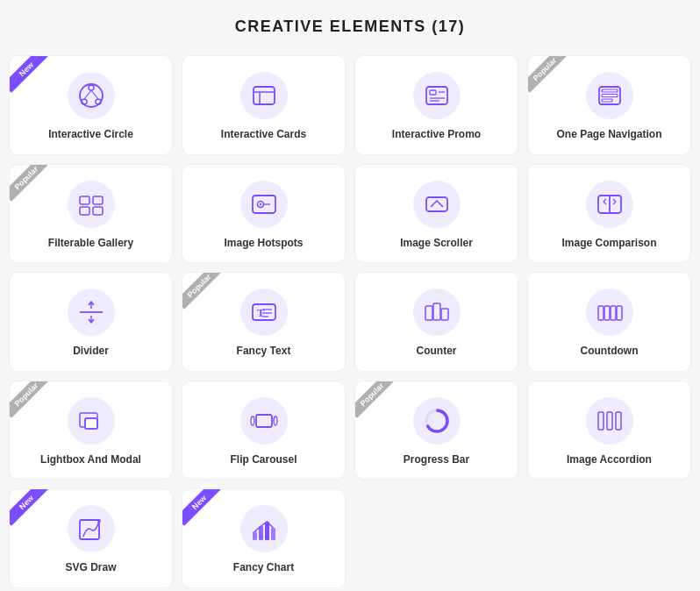 Image resolution: width=700 pixels, height=591 pixels. I want to click on image-scroller-label: Image Scroller, so click(437, 244).